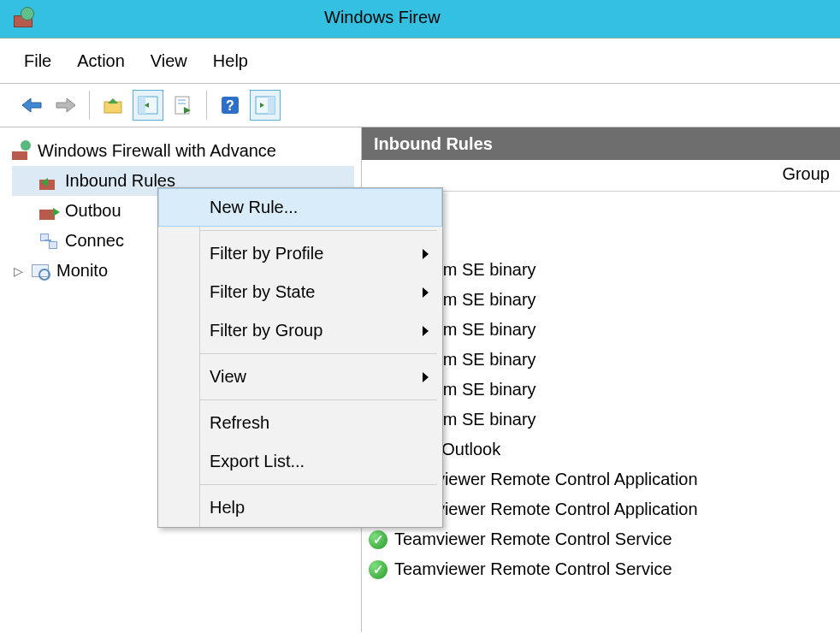 This screenshot has height=633, width=840. I want to click on tree-root: Windows Firewall with Advance, so click(183, 151).